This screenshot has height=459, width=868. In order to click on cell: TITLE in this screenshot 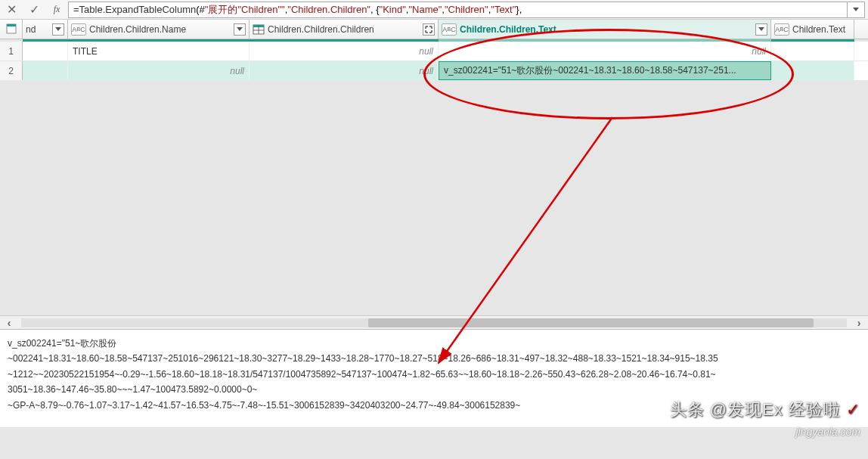, I will do `click(159, 51)`.